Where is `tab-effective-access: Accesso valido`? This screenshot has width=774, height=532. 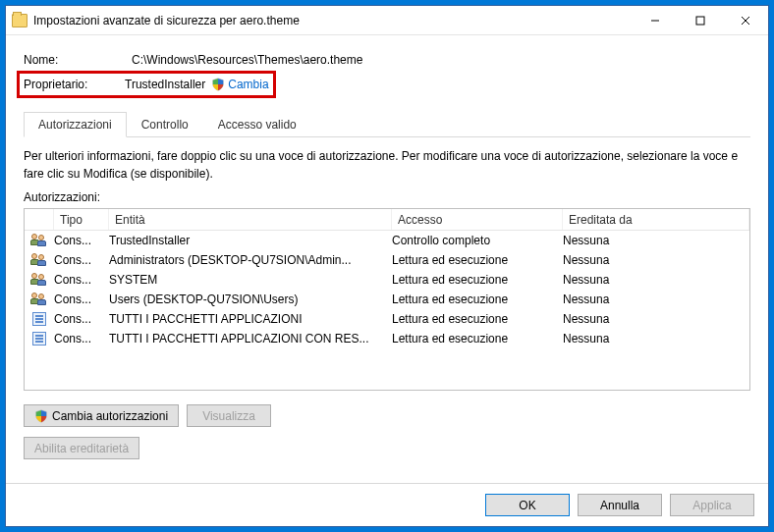
tab-effective-access: Accesso valido is located at coordinates (257, 125).